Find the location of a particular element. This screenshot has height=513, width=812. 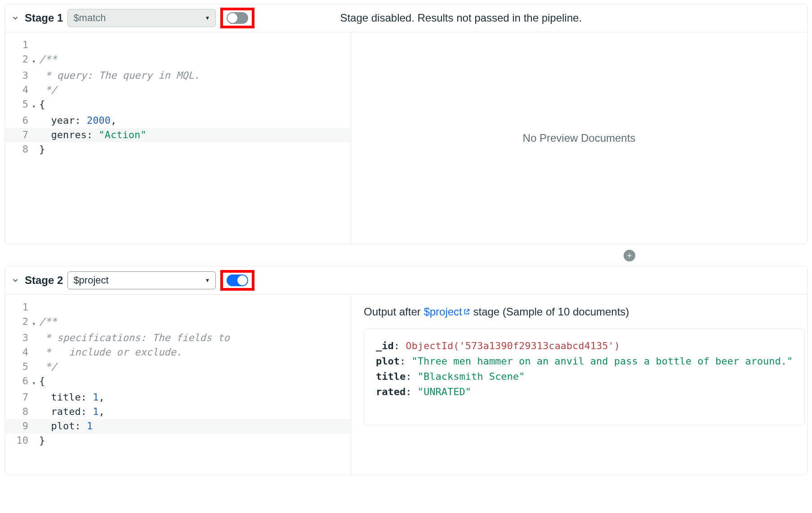

stage-2-title: Stage 2 is located at coordinates (44, 280).